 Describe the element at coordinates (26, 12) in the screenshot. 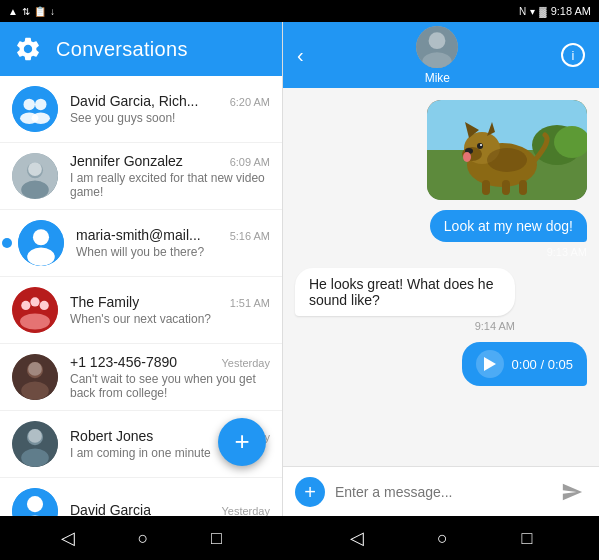

I see `data-icon: ⇅` at that location.